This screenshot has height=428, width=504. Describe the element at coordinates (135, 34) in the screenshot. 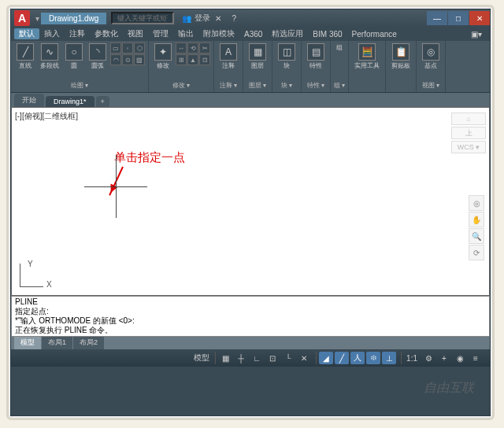

I see `tab-view: 视图` at that location.